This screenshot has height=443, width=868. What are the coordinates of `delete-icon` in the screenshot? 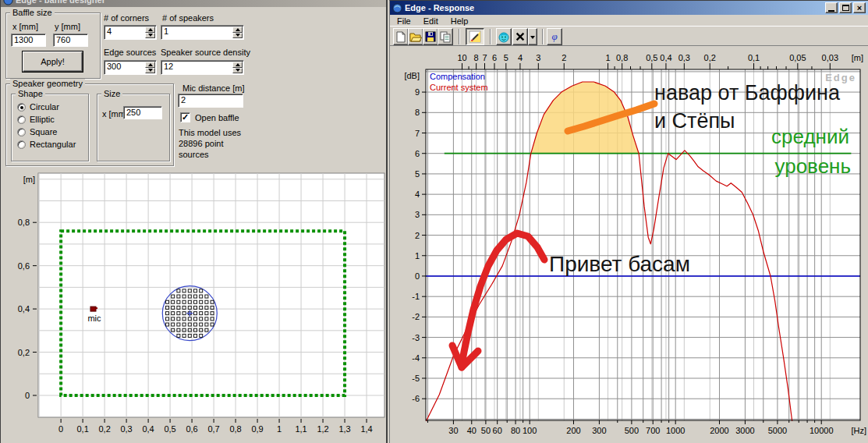 It's located at (520, 37).